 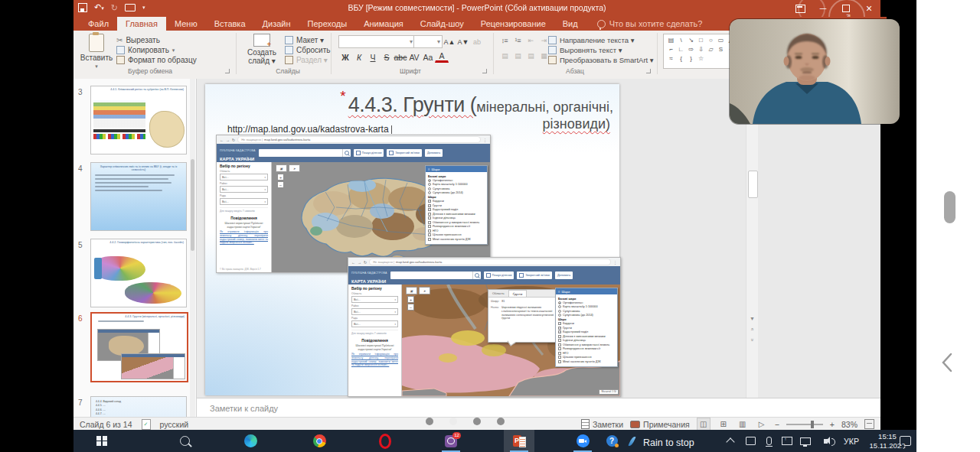 I want to click on paste-button: Вставить▾, so click(x=96, y=52).